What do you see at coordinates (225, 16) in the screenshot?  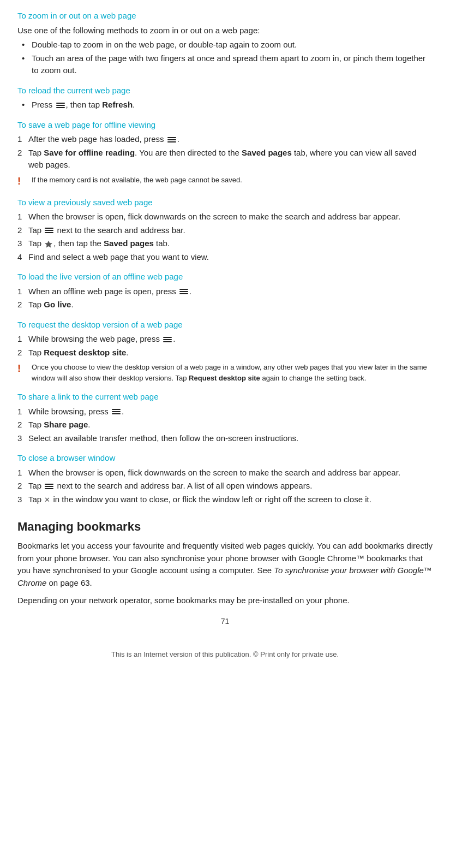 I see `zoom-title: To zoom in or out on a web page` at bounding box center [225, 16].